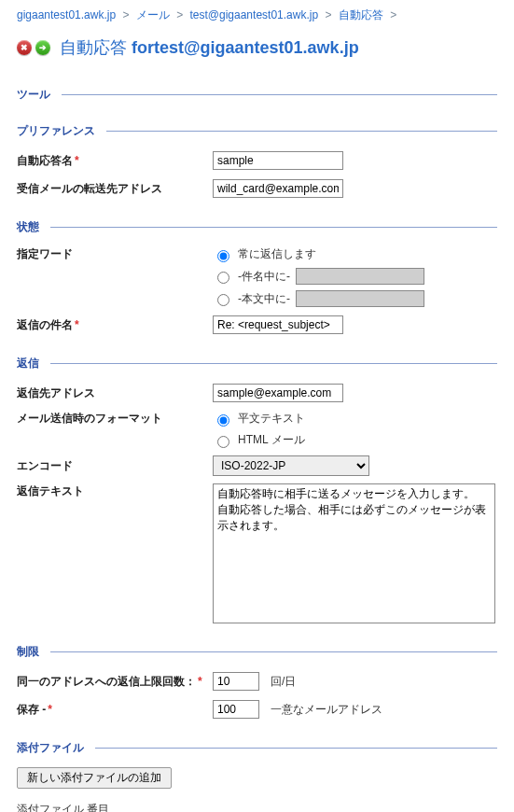 Image resolution: width=514 pixels, height=812 pixels. Describe the element at coordinates (28, 228) in the screenshot. I see `section-status-label: 状態` at that location.